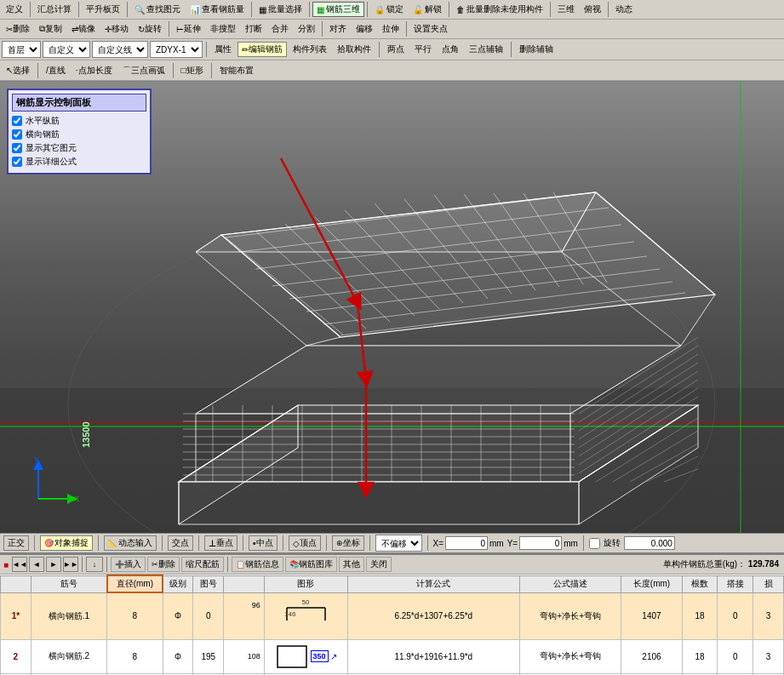 Image resolution: width=784 pixels, height=675 pixels. Describe the element at coordinates (203, 564) in the screenshot. I see `btn-scale-config: 缩尺配筋` at that location.